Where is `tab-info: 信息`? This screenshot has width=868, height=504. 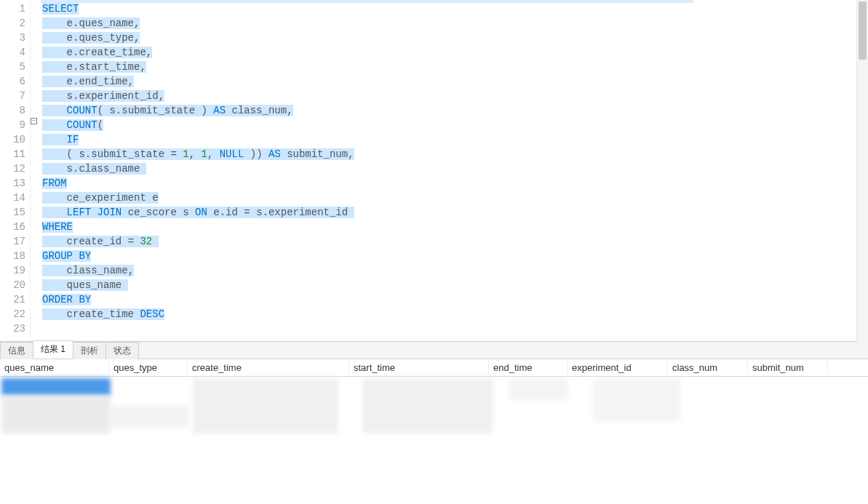 tab-info: 信息 is located at coordinates (17, 351).